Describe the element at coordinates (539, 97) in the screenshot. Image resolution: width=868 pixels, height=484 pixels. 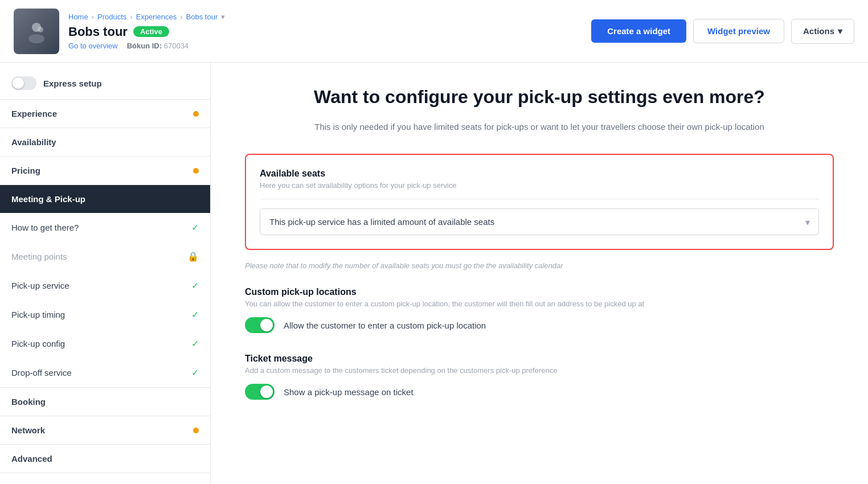
I see `page-heading: Want to configure your pick-up settings …` at that location.